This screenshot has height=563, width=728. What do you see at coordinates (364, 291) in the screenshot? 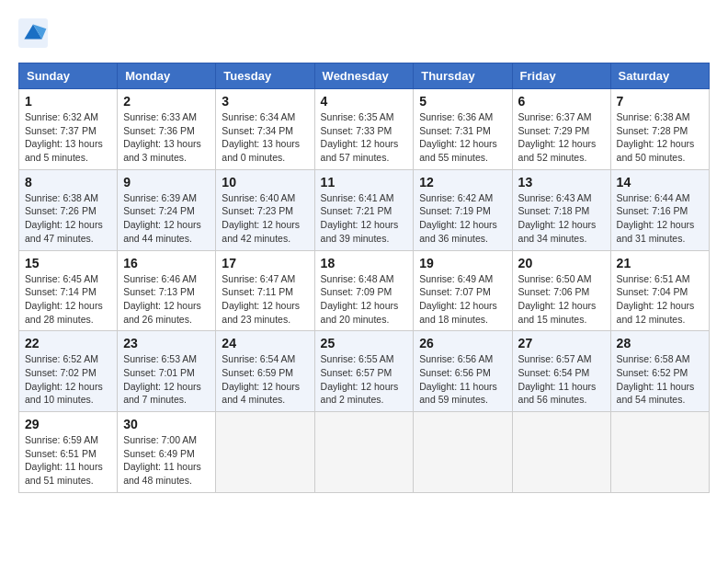
I see `calendar-week-row: 15Sunrise: 6:45 AMSunset: 7:14 PMDayligh…` at bounding box center [364, 291].